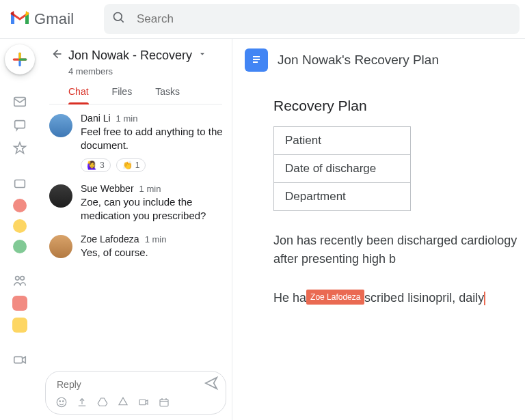 Image resolution: width=525 pixels, height=420 pixels. What do you see at coordinates (379, 58) in the screenshot?
I see `document-header: Jon Nowak's Recovery Plan` at bounding box center [379, 58].